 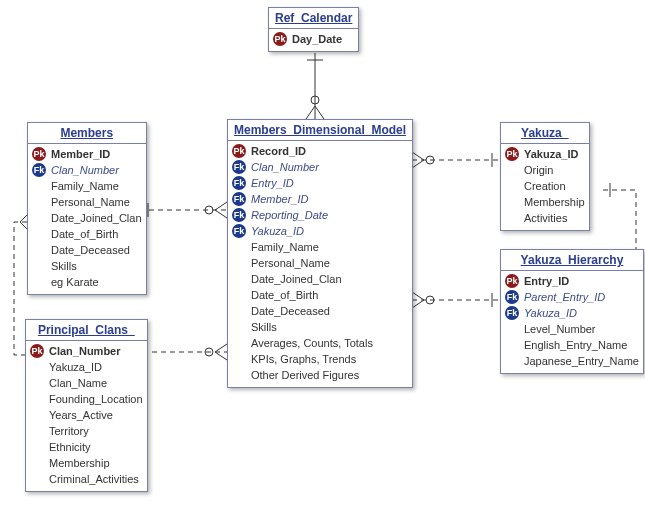 I want to click on attr-row: Personal_Name, so click(x=320, y=263).